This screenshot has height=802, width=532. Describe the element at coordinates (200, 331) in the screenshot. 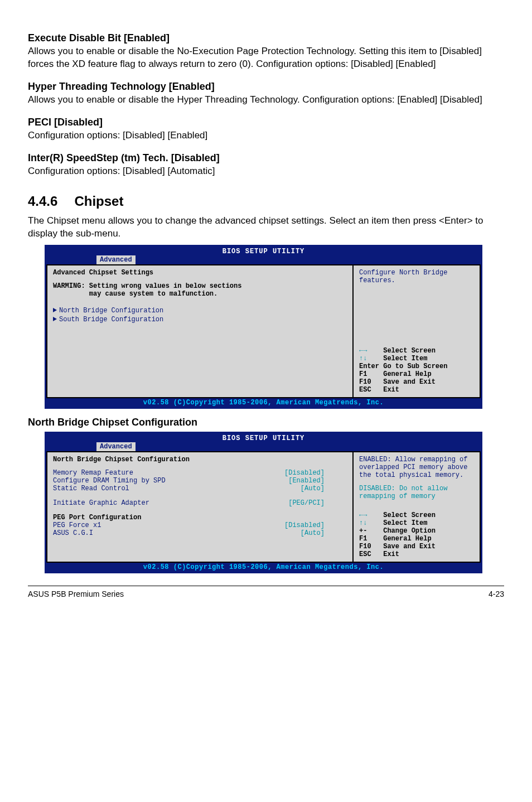

I see `bios-left-pane: Advanced Chipset Settings WARMING: Setti…` at that location.